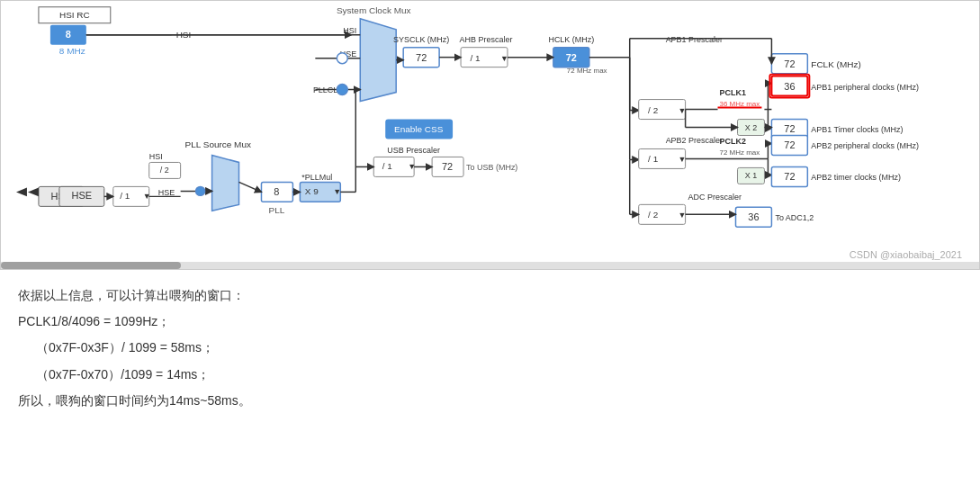  I want to click on ahb-value: / 1, so click(475, 58).